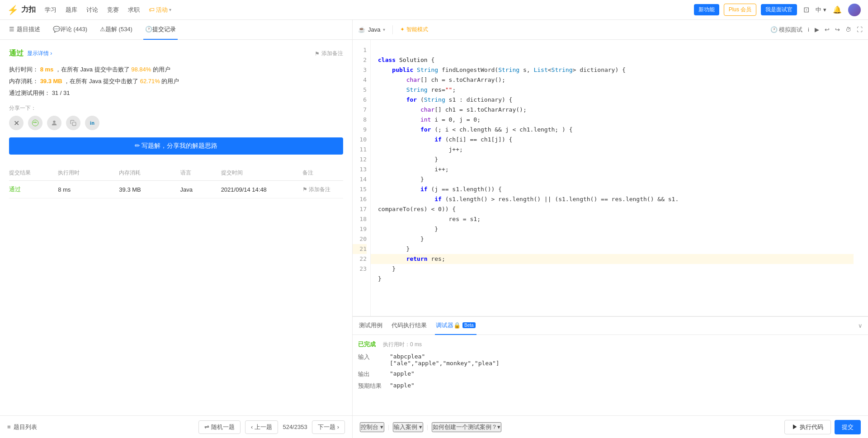 The height and width of the screenshot is (438, 868). What do you see at coordinates (408, 427) in the screenshot?
I see `input-case-button: 输入案例 ▾` at bounding box center [408, 427].